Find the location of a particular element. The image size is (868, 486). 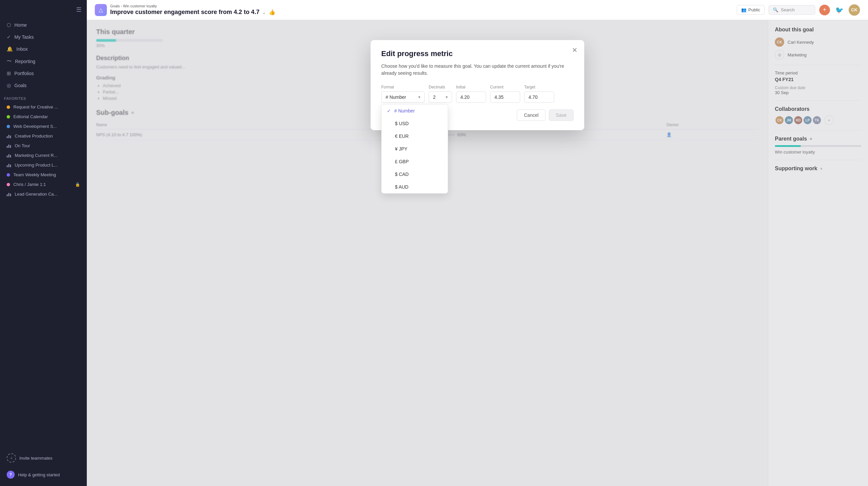

goals-icon: ◎ is located at coordinates (9, 86).